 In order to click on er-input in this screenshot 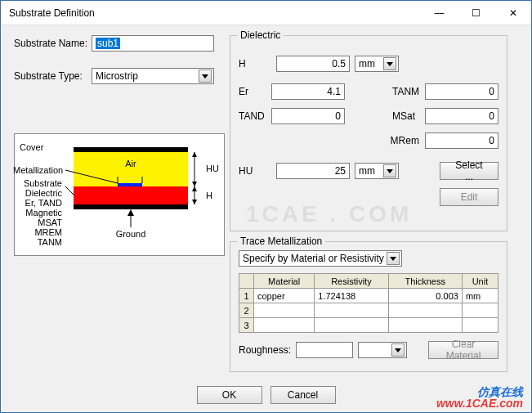, I will do `click(308, 92)`.